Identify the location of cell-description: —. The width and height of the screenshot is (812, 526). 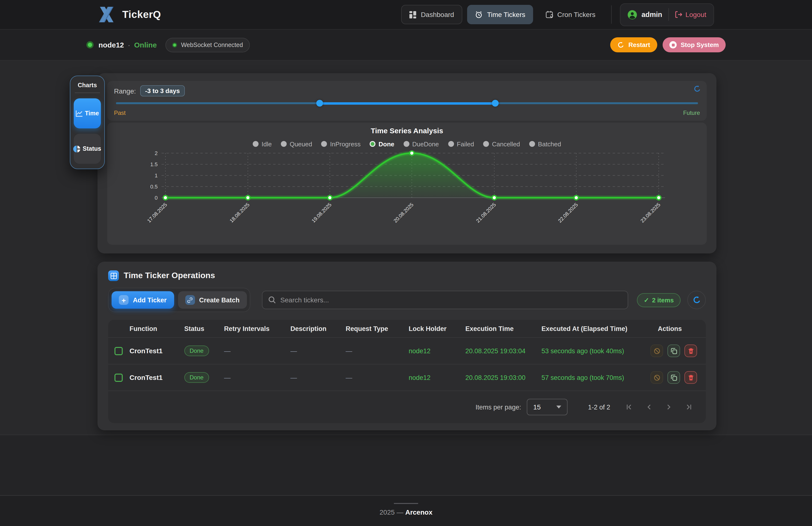
(318, 378).